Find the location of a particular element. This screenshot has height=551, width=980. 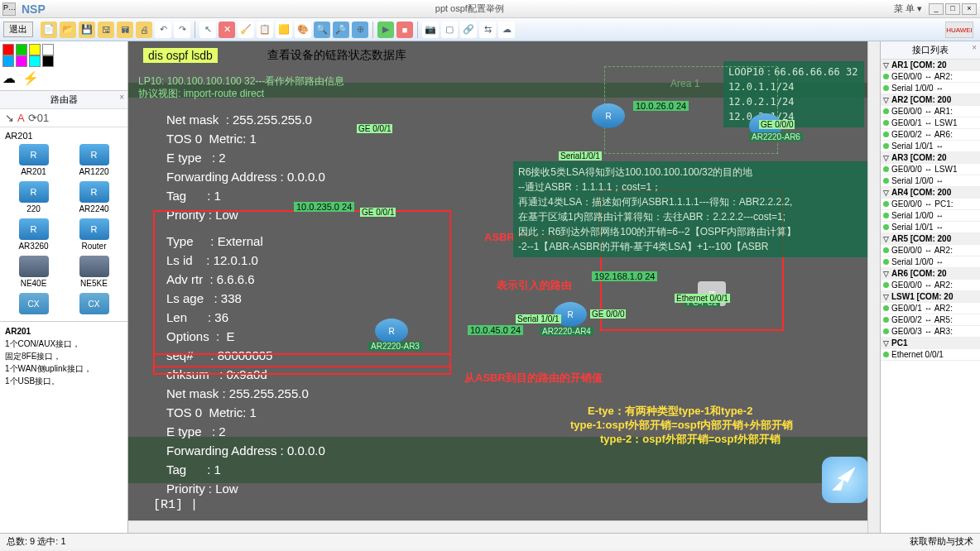

device-cx2 is located at coordinates (94, 305).